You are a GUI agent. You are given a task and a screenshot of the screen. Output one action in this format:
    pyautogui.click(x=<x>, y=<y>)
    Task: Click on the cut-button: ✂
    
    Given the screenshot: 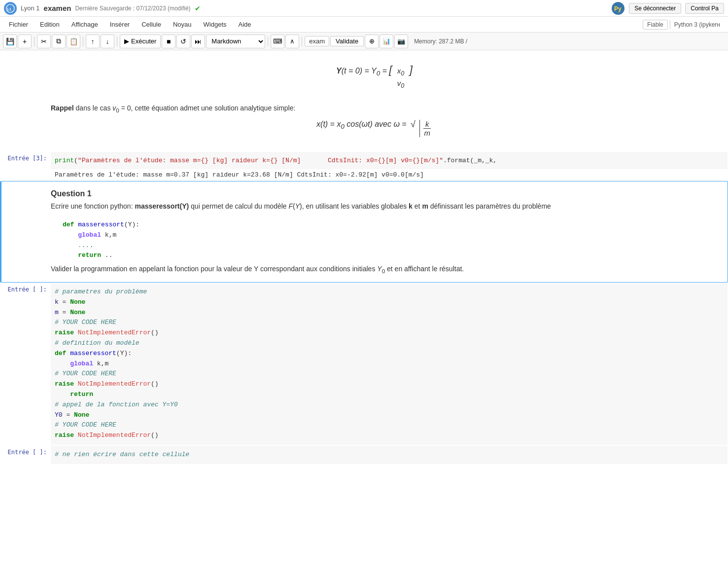 What is the action you would take?
    pyautogui.click(x=44, y=41)
    